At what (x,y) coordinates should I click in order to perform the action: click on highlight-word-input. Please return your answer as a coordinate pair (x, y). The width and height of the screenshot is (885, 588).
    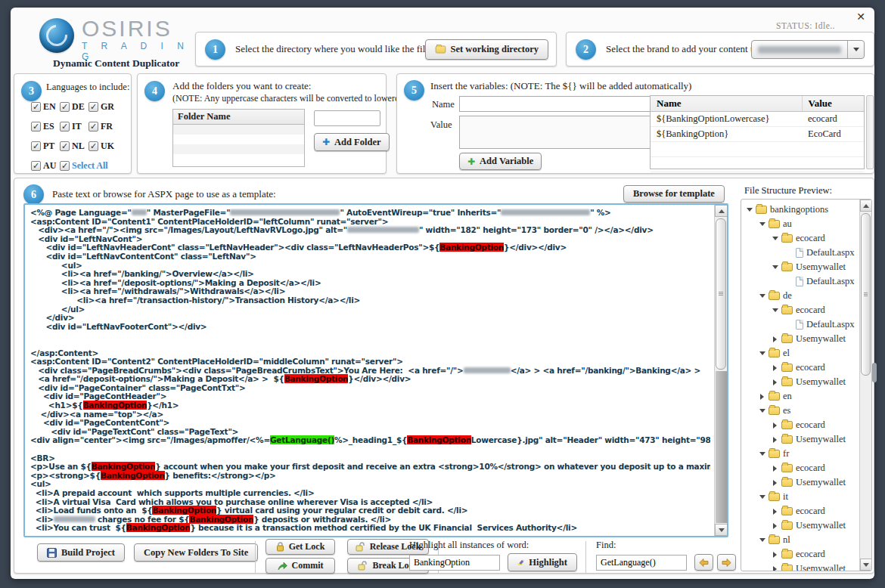
    Looking at the image, I should click on (455, 562).